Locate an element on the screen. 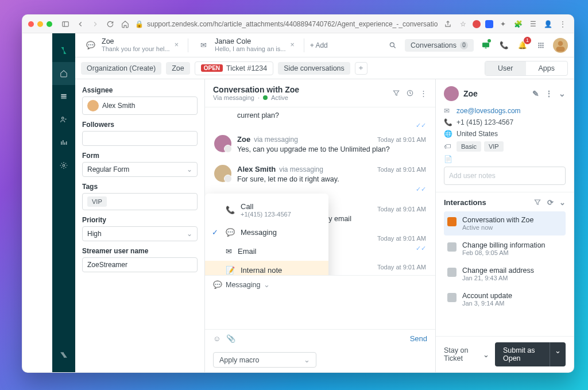  star-icon: ☆ is located at coordinates (463, 24).